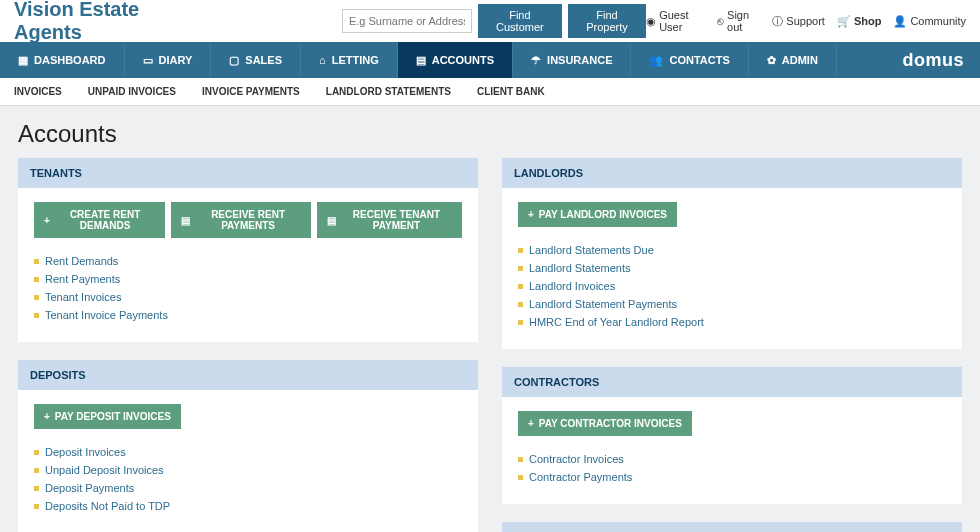  I want to click on grid-icon: ▦, so click(23, 60).